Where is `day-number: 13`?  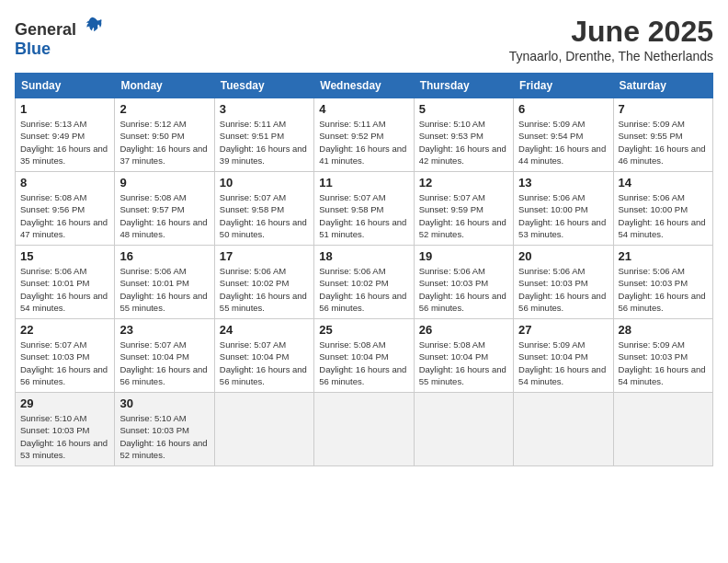 day-number: 13 is located at coordinates (563, 182).